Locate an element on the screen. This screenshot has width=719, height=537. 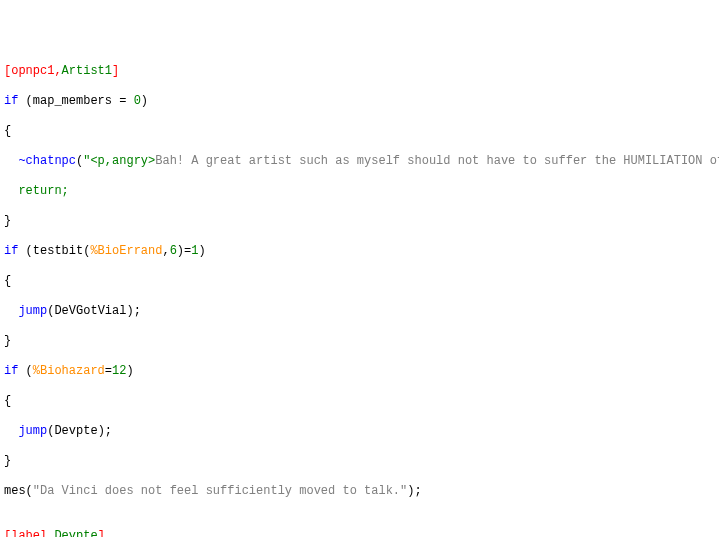
code-line: if (%Biohazard=12) is located at coordinates (362, 372).